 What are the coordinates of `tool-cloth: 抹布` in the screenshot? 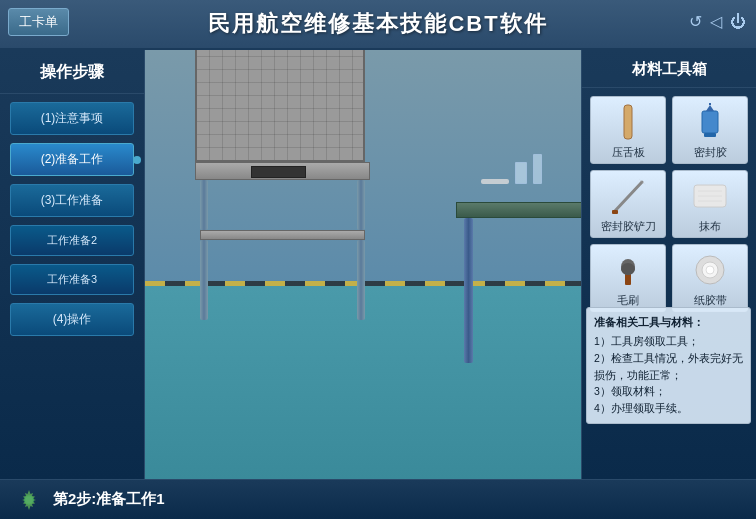 It's located at (710, 204).